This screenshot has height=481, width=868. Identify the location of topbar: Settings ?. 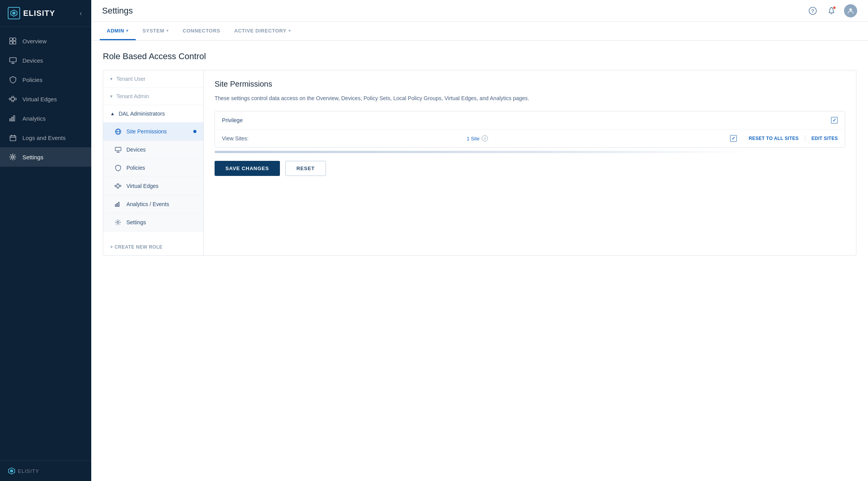
(479, 11).